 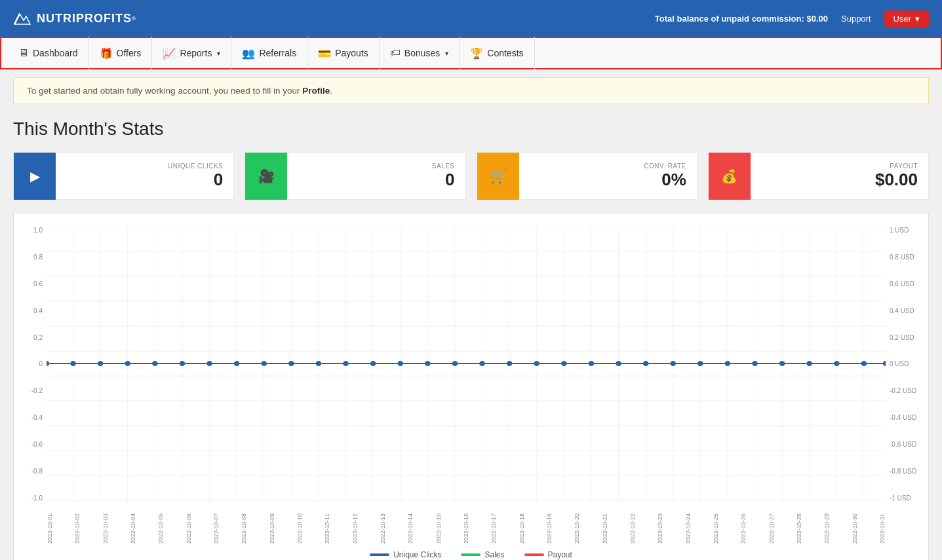 What do you see at coordinates (129, 53) in the screenshot?
I see `nav-label-offers: Offers` at bounding box center [129, 53].